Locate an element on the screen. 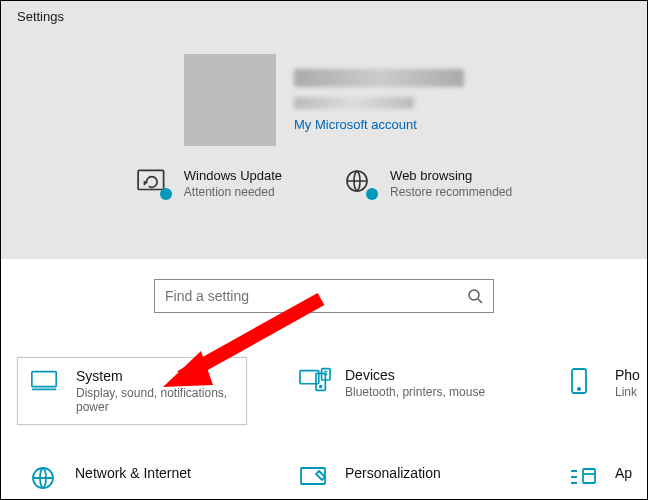 The image size is (648, 500). category-system: System Display, sound, notifications, po… is located at coordinates (132, 391).